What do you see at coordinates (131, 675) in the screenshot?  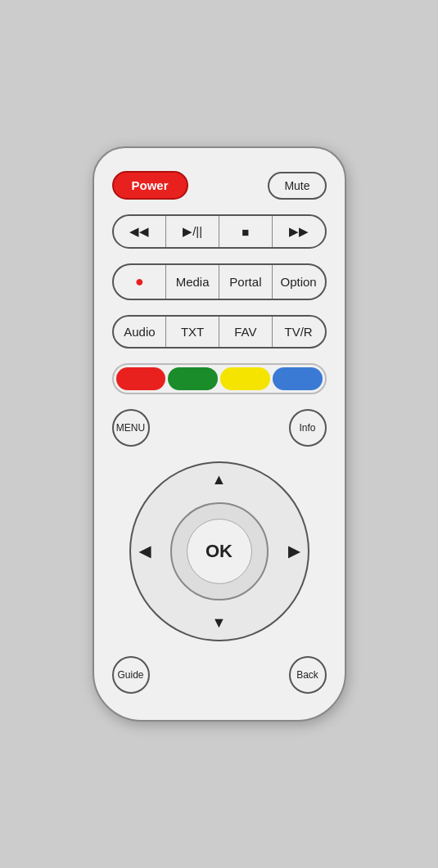 I see `guide-button: Guide` at bounding box center [131, 675].